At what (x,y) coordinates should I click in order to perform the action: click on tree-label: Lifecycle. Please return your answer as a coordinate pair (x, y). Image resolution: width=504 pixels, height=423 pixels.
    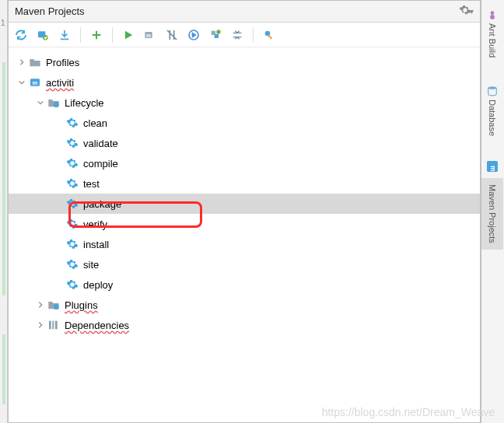
    Looking at the image, I should click on (84, 103).